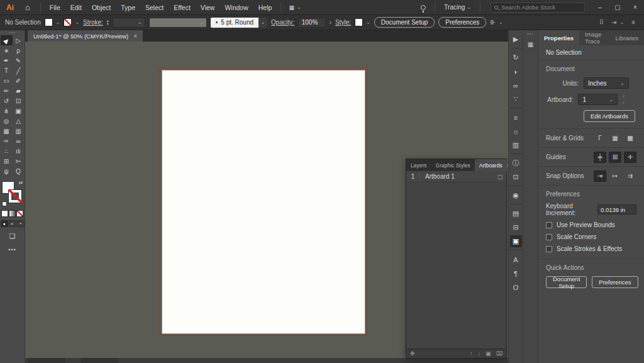  Describe the element at coordinates (13, 237) in the screenshot. I see `screen-mode-icon: ❏` at that location.